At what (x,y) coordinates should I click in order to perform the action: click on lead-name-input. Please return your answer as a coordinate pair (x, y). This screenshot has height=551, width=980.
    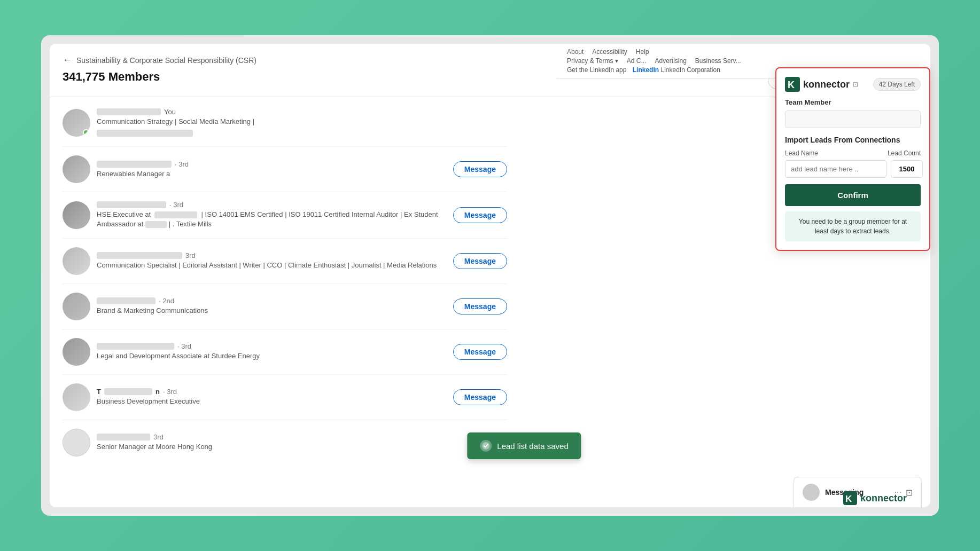
    Looking at the image, I should click on (836, 169).